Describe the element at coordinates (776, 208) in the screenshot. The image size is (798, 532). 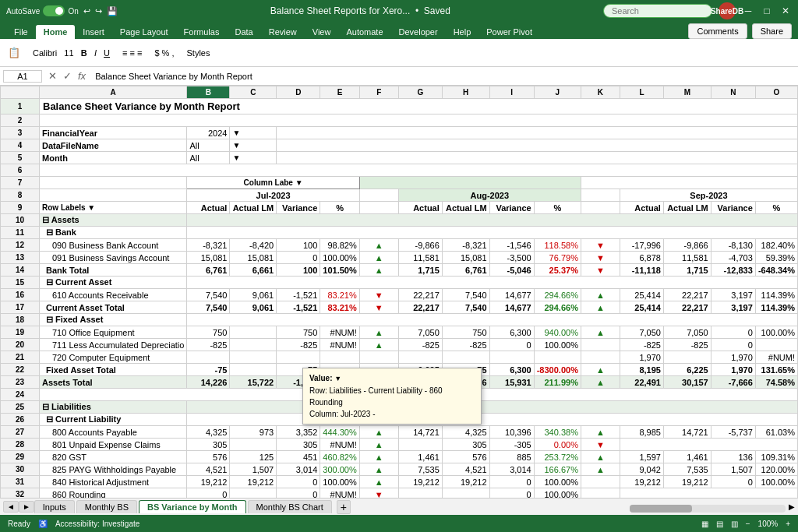
I see `sep-pct-header: %` at that location.